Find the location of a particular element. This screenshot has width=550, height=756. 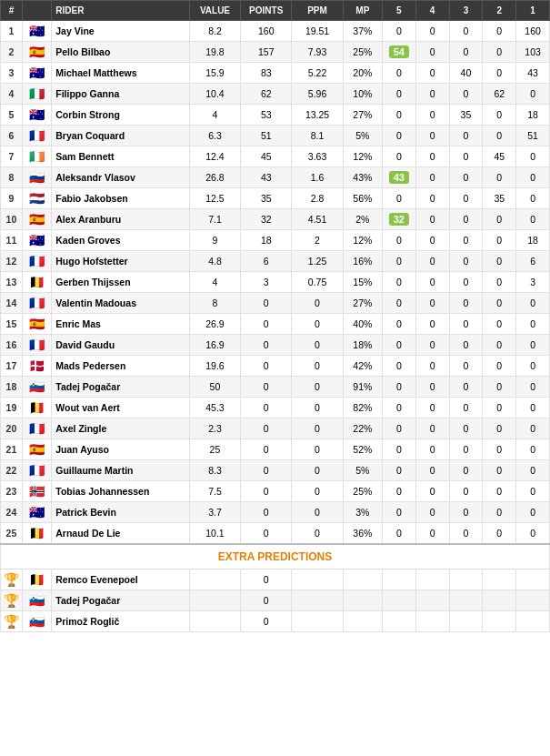

rider-name: Fabio Jakobsen is located at coordinates (121, 198).